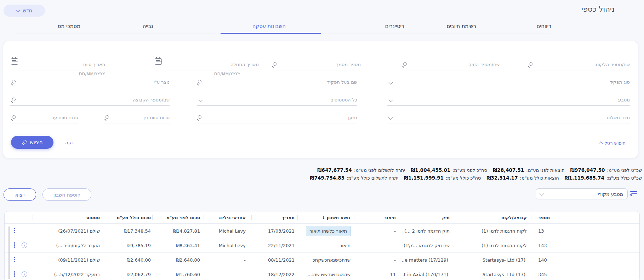 The width and height of the screenshot is (644, 280). I want to click on role-type-select: סוג תפקיד, so click(508, 82).